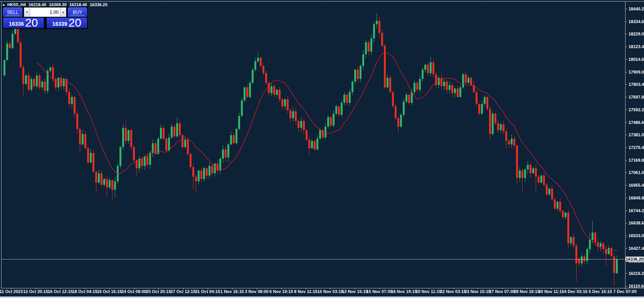 The width and height of the screenshot is (644, 298). I want to click on sell-button-underline, so click(13, 15).